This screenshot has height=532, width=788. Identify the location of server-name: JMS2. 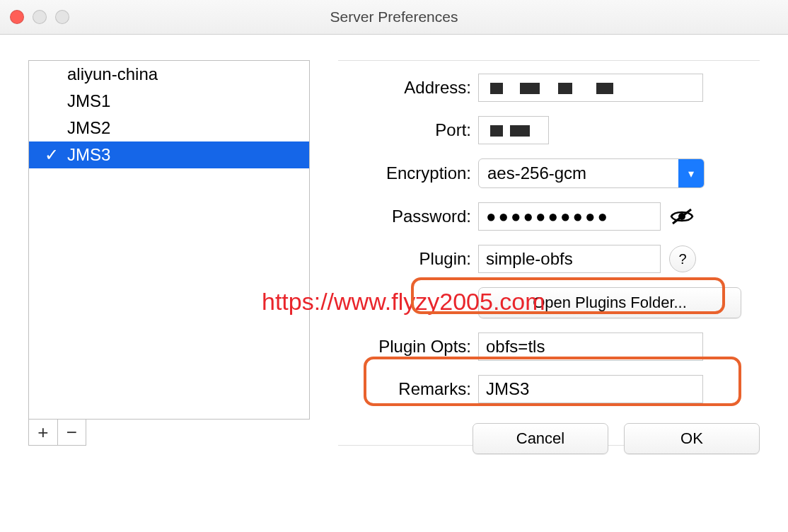
(89, 127).